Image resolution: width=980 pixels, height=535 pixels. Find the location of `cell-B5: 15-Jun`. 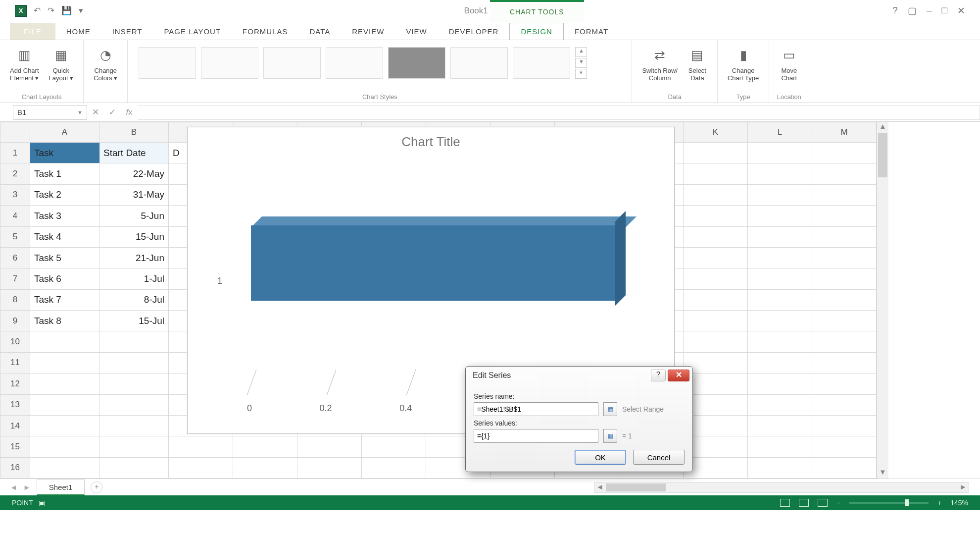

cell-B5: 15-Jun is located at coordinates (134, 237).